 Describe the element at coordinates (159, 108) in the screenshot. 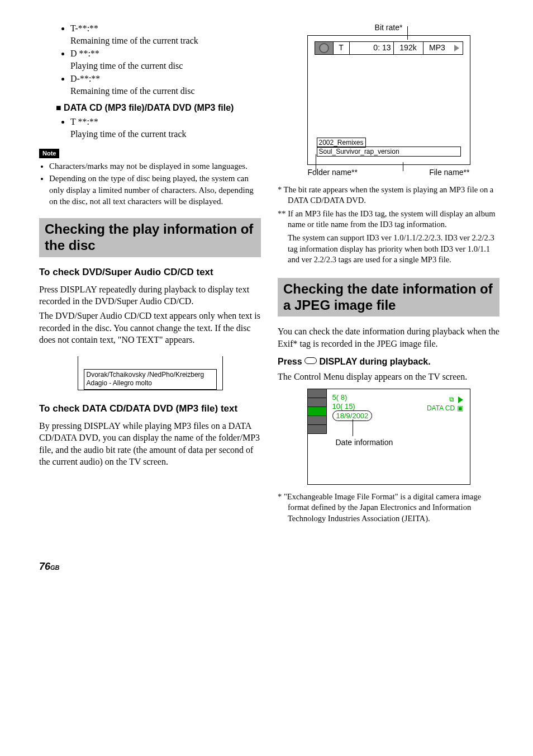

I see `heading-data-cd-mp3: DATA CD (MP3 file)/DATA DVD (MP3 file)` at that location.